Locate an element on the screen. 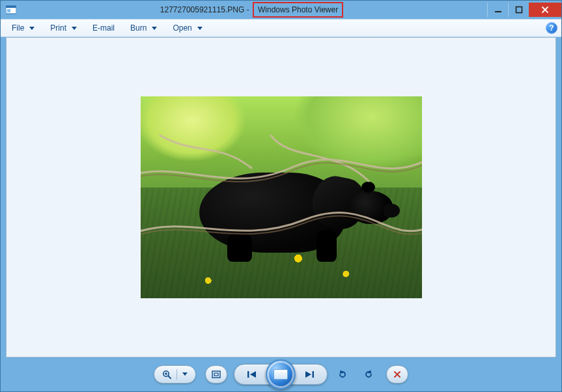  menu-burn-label: Burn is located at coordinates (138, 28).